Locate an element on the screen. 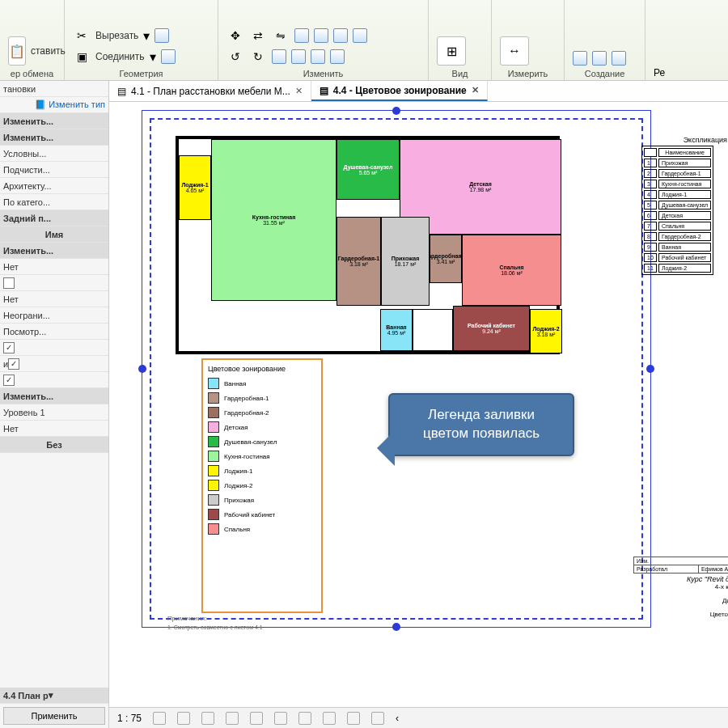 The image size is (728, 728). worksharing-icon is located at coordinates (378, 718).